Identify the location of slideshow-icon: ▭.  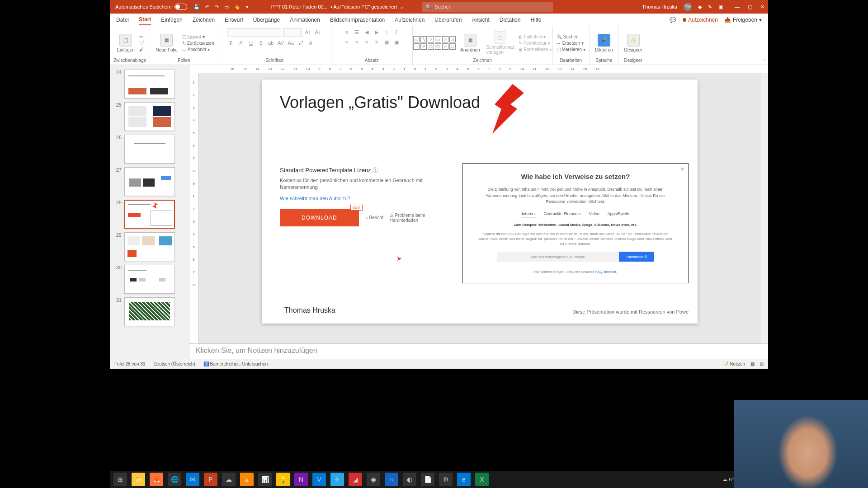
(226, 7).